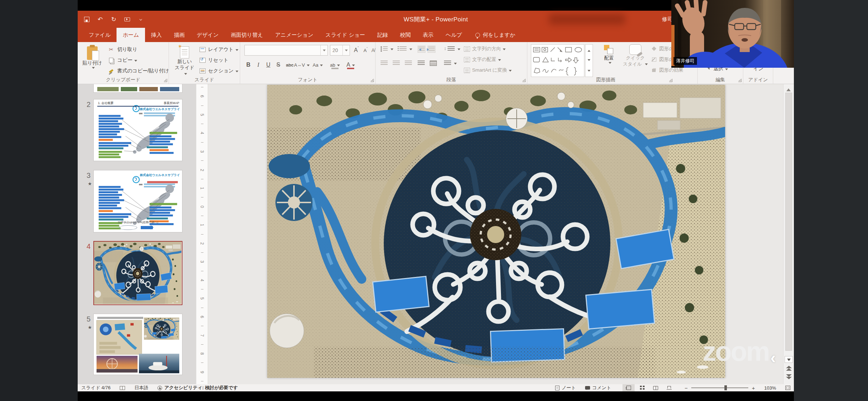  I want to click on font-name-combo, so click(286, 50).